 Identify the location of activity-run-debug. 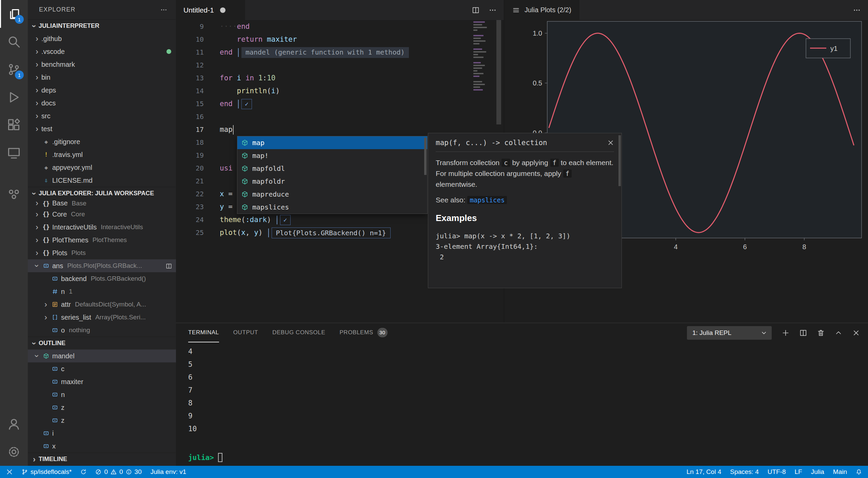
(14, 97).